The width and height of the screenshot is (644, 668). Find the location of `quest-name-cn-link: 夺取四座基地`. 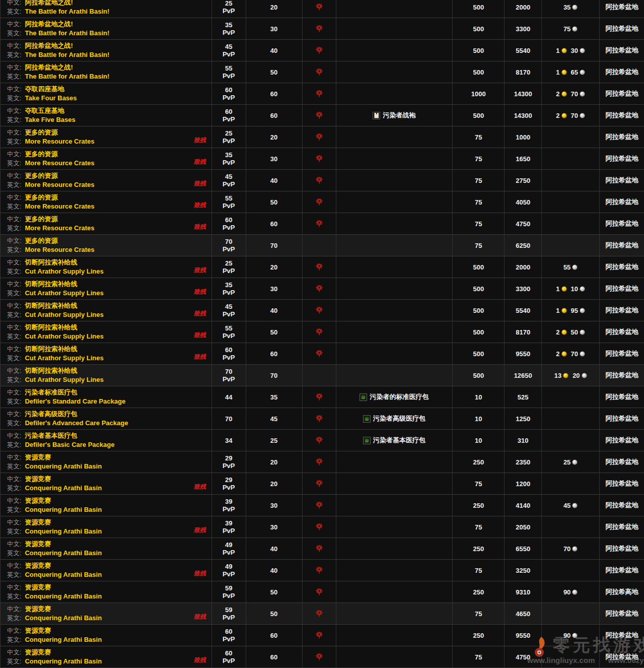

quest-name-cn-link: 夺取四座基地 is located at coordinates (44, 89).